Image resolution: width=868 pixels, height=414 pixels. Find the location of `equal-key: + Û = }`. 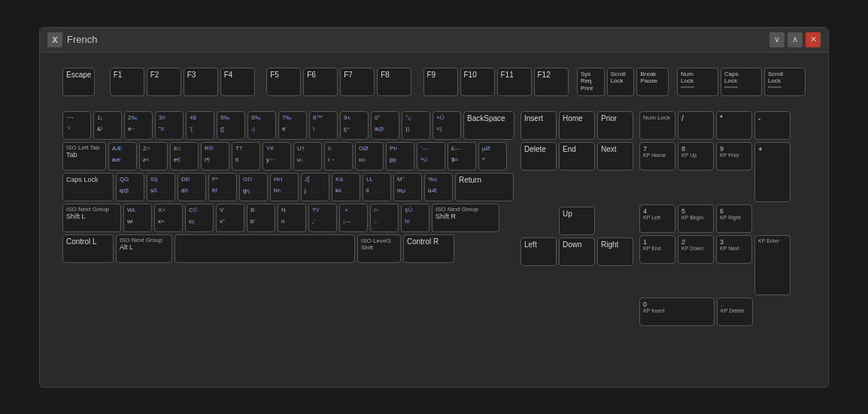

equal-key: + Û = } is located at coordinates (447, 125).